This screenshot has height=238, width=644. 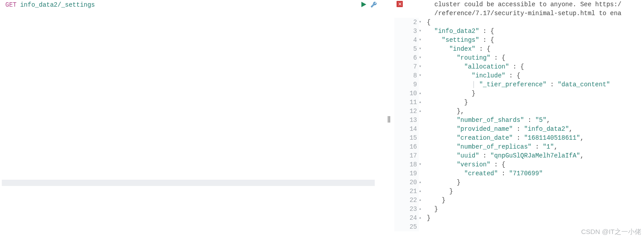 I want to click on code-line: 8▾ "include" : {, so click(x=519, y=76).